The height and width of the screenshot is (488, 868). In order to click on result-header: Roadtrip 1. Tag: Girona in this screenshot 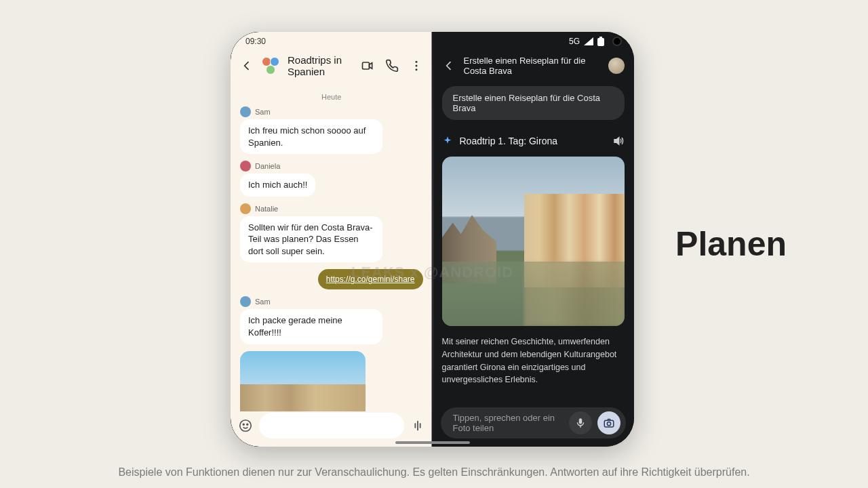, I will do `click(534, 141)`.